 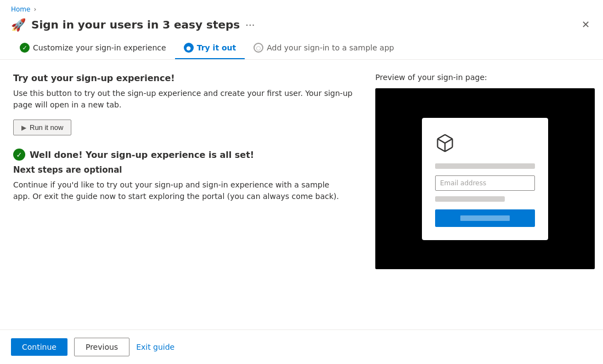 I want to click on breadcrumb: Home ›, so click(x=302, y=9).